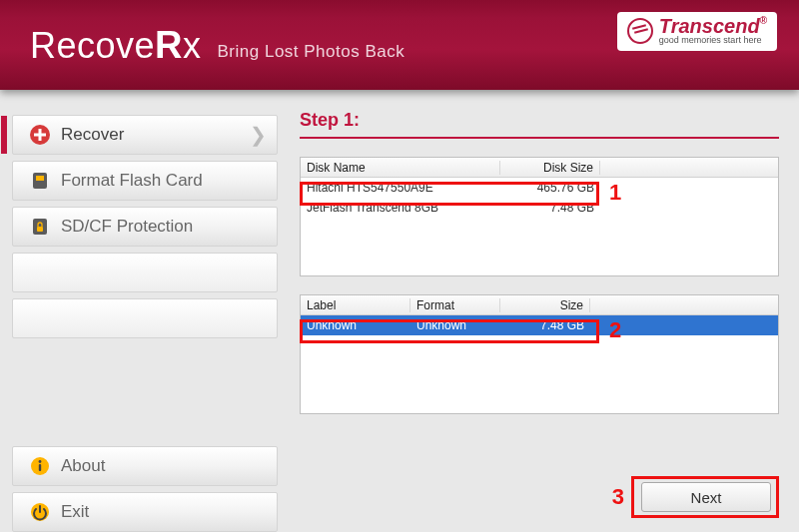 Image resolution: width=799 pixels, height=532 pixels. What do you see at coordinates (258, 135) in the screenshot?
I see `chevron-right-icon: ❯` at bounding box center [258, 135].